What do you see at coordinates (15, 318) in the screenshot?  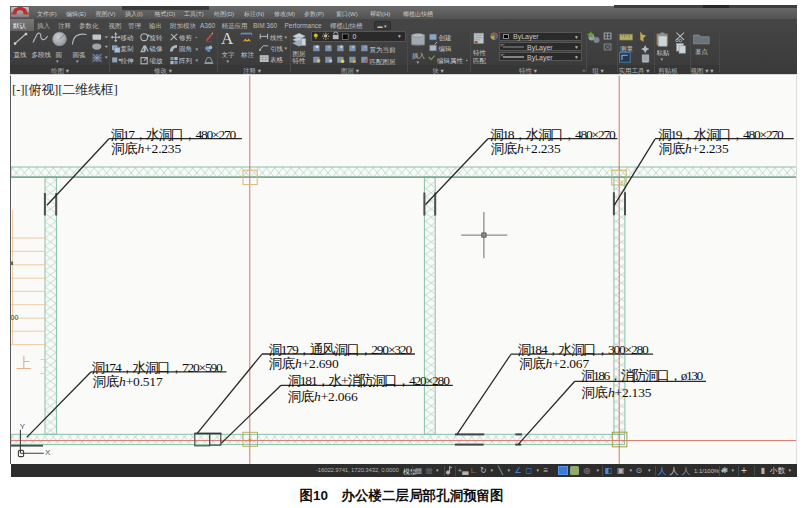 I see `svg-text: 00` at bounding box center [15, 318].